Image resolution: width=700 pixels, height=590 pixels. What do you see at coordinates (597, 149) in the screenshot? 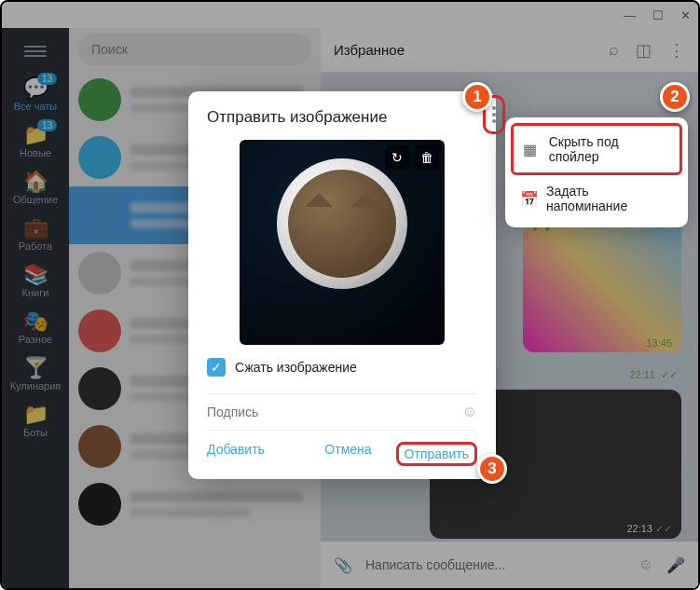
I see `menu-item-spoiler: ▦ Скрыть под спойлер` at bounding box center [597, 149].